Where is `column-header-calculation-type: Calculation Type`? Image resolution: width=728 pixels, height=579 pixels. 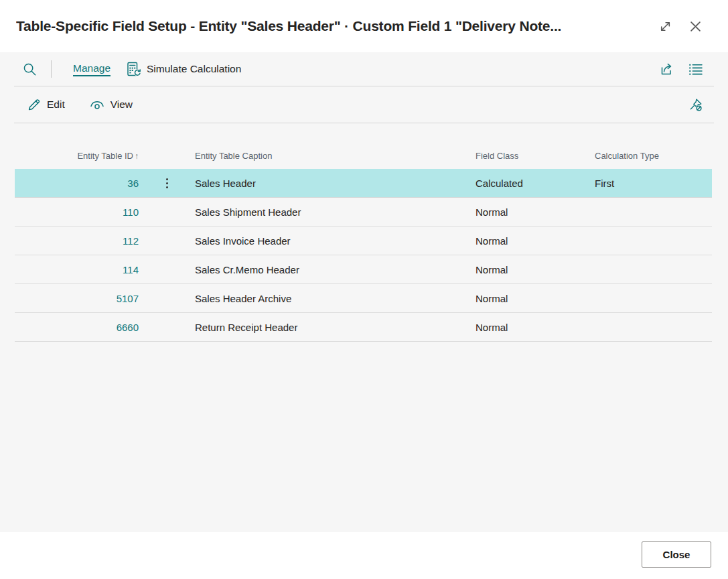 column-header-calculation-type: Calculation Type is located at coordinates (654, 155).